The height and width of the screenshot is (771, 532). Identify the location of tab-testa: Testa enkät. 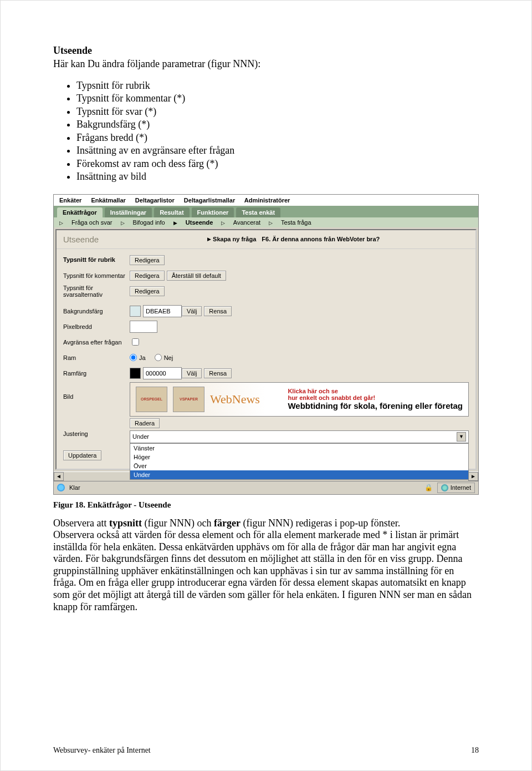
(258, 212).